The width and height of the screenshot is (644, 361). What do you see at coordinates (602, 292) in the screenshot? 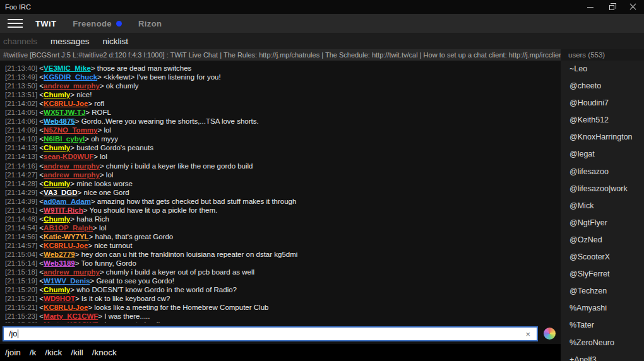
I see `user-list-item: @Techzen` at bounding box center [602, 292].